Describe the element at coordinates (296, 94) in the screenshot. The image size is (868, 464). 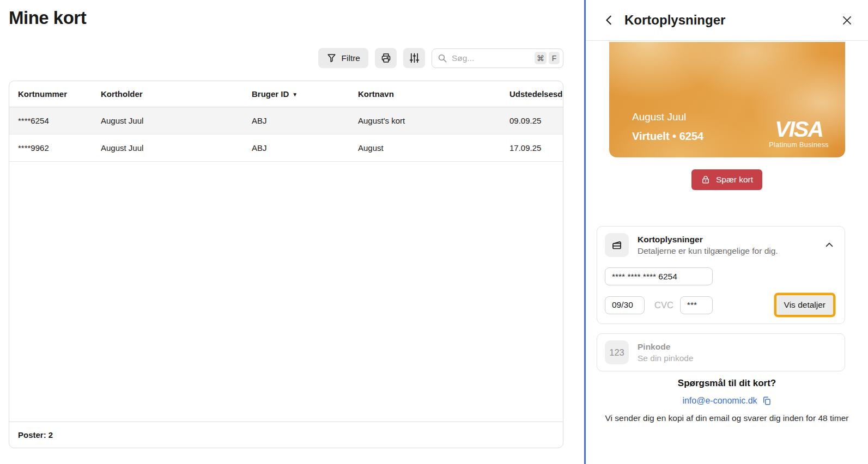
I see `column-header-bruger-id: Bruger ID▼` at that location.